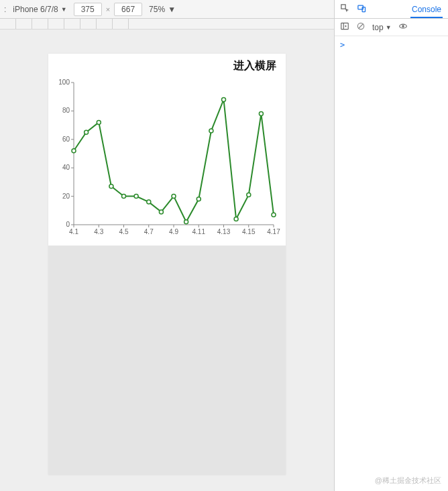 Image resolution: width=448 pixels, height=491 pixels. Describe the element at coordinates (345, 27) in the screenshot. I see `sidebar-toggle-icon` at that location.